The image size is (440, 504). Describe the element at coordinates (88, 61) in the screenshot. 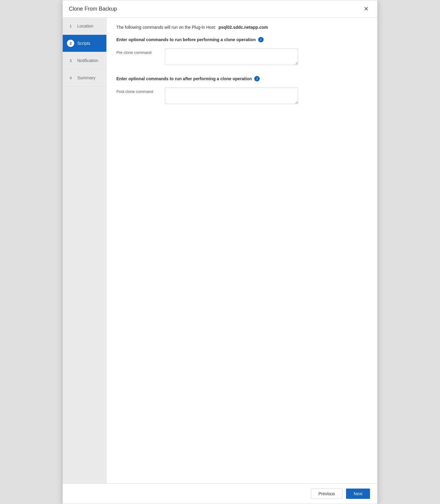

I see `sidebar-label-notification: Notification` at that location.